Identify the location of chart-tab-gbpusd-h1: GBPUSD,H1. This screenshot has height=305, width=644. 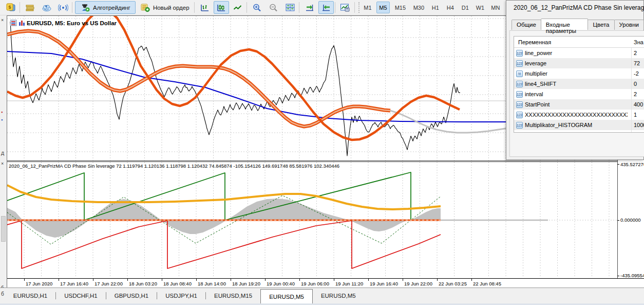
(131, 296).